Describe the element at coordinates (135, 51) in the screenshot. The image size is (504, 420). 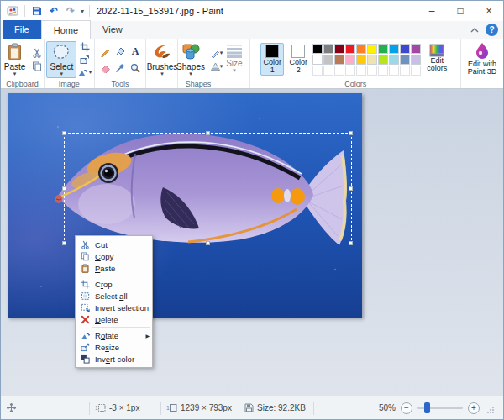
I see `text-tool-icon: A` at that location.